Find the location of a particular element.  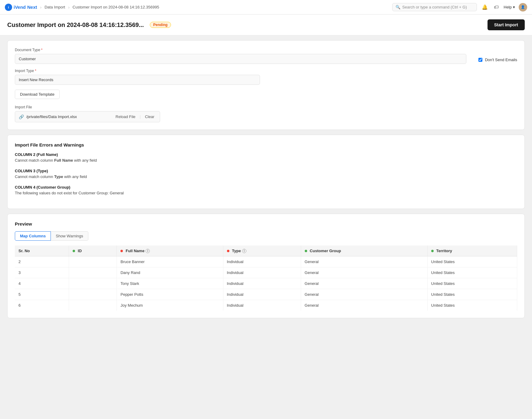

search-box: 🔍 Search or type a command (Ctrl + G) is located at coordinates (435, 7).